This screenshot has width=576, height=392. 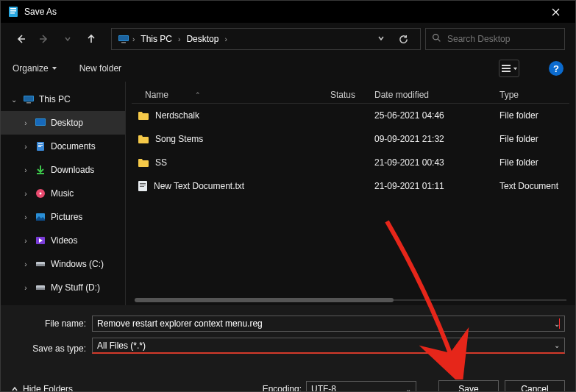 What do you see at coordinates (403, 39) in the screenshot?
I see `refresh-button` at bounding box center [403, 39].